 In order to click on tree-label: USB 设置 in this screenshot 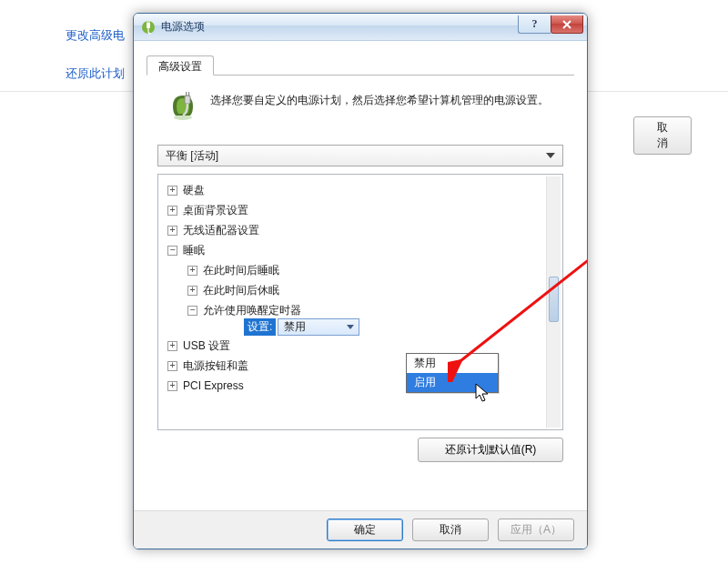, I will do `click(207, 346)`.